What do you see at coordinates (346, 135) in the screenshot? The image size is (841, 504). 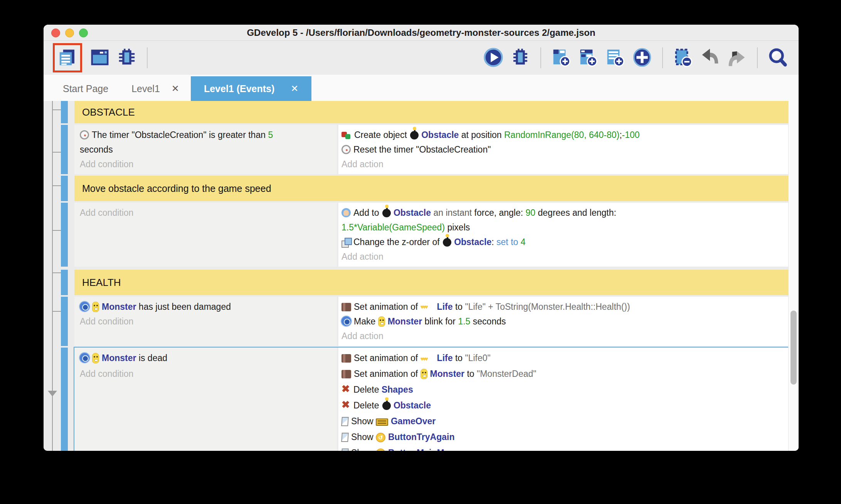 I see `create-object-icon` at bounding box center [346, 135].